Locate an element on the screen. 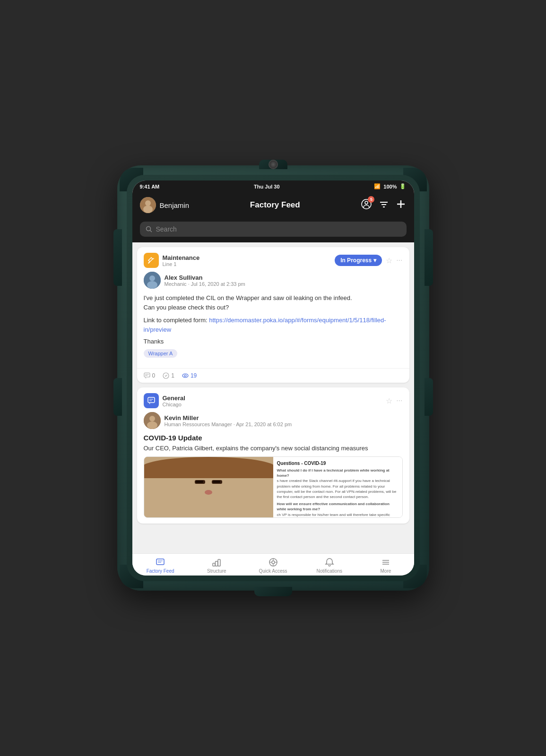 The width and height of the screenshot is (546, 756). more-icon: ··· is located at coordinates (399, 260).